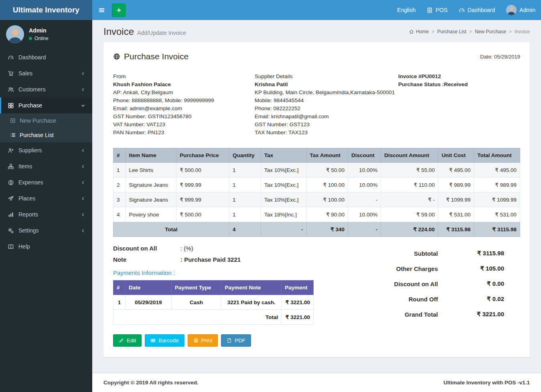 Image resolution: width=541 pixels, height=392 pixels. I want to click on col-quantity: Quantity, so click(245, 156).